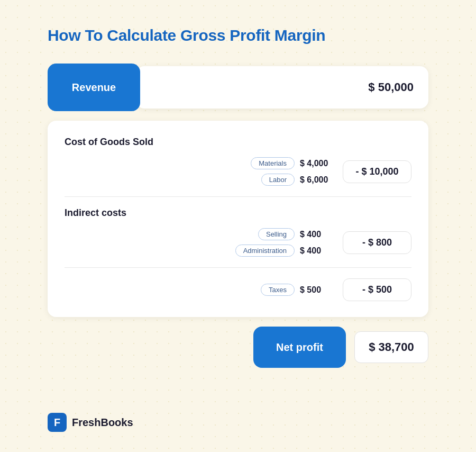  Describe the element at coordinates (292, 163) in the screenshot. I see `table-row: Materials $ 4,000` at that location.